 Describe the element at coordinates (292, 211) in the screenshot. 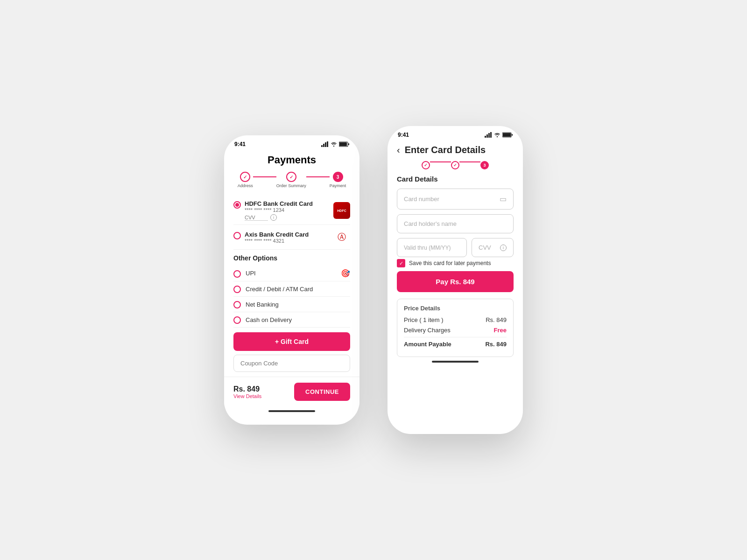

I see `hdfc-card-option: HDFC Bank Credit Card **** **** **** 123…` at that location.